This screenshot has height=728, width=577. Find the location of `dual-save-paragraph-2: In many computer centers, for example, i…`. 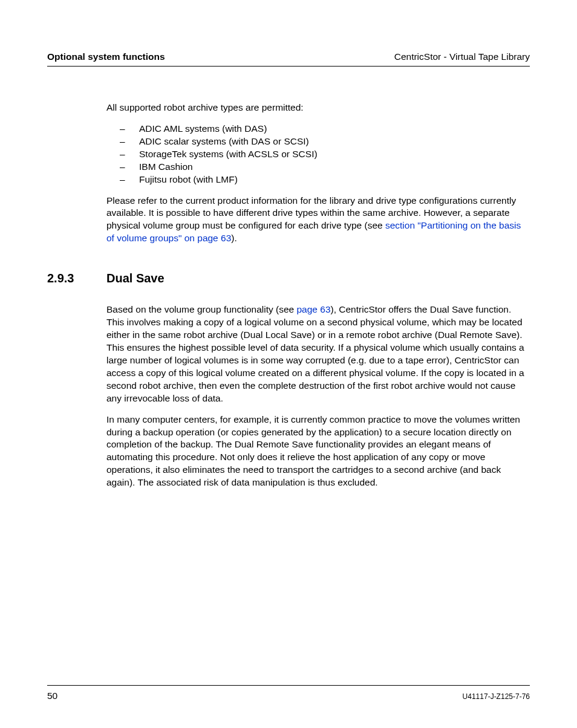

dual-save-paragraph-2: In many computer centers, for example, i… is located at coordinates (318, 452).